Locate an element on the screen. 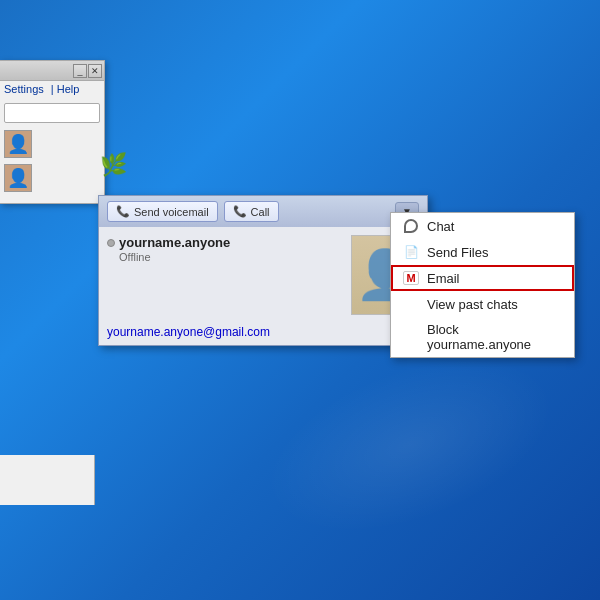 Image resolution: width=600 pixels, height=600 pixels. call-label: Call is located at coordinates (260, 212).